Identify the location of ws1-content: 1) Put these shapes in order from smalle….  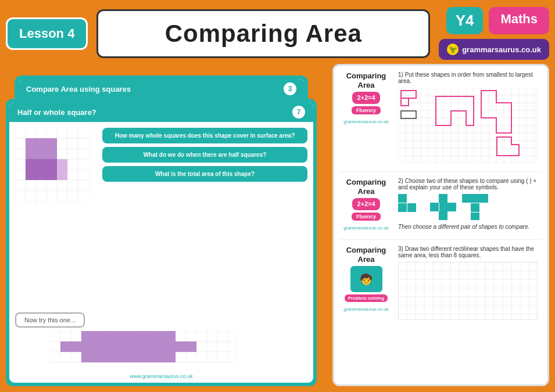
(470, 118).